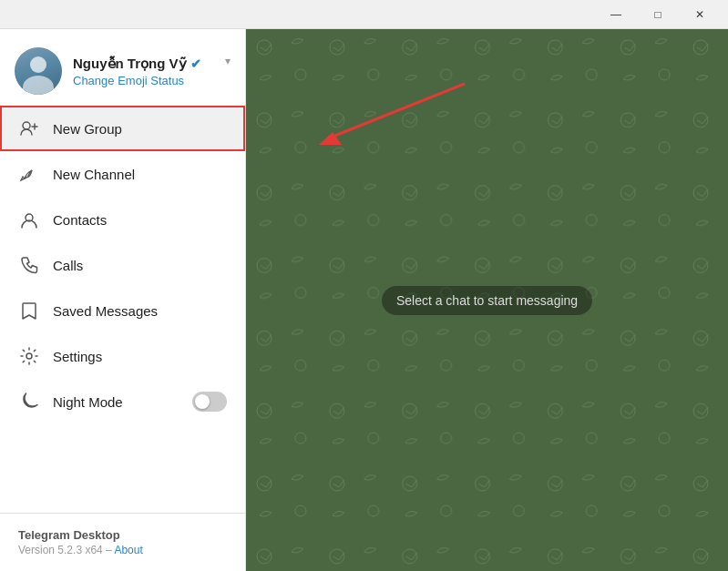  I want to click on contacts-icon, so click(29, 219).